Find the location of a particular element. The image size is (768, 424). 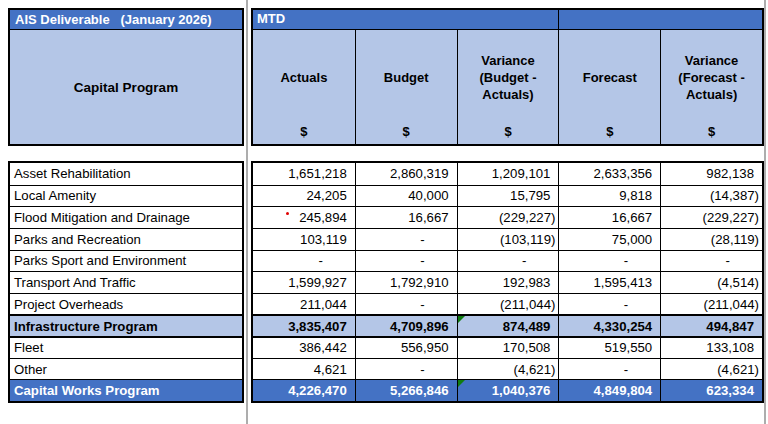

value-cell: 40,000 is located at coordinates (406, 196).